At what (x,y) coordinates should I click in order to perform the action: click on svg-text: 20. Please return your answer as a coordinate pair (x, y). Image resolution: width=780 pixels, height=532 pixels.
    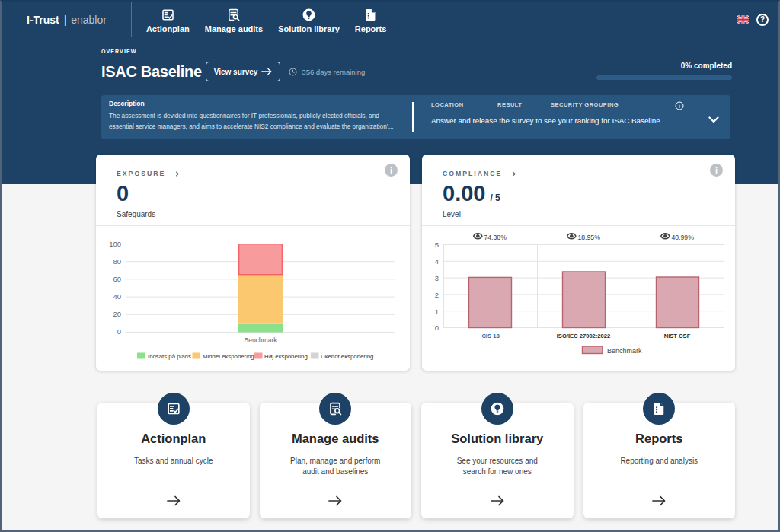
    Looking at the image, I should click on (117, 314).